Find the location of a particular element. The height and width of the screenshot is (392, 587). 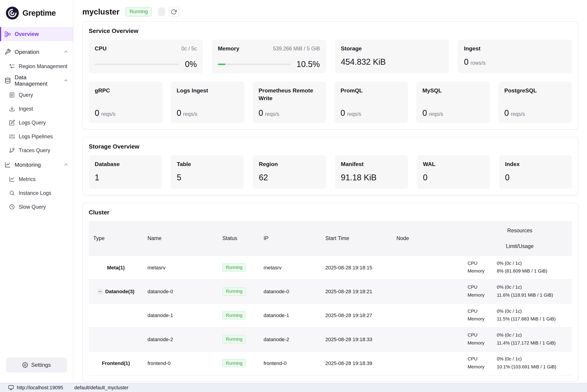

sidebar-item-metrics: Metrics is located at coordinates (37, 179).